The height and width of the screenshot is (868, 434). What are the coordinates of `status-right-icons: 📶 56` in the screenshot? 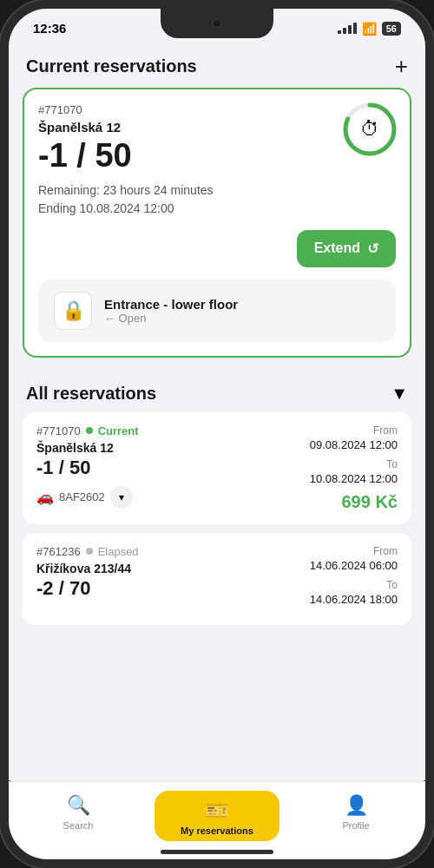 It's located at (370, 29).